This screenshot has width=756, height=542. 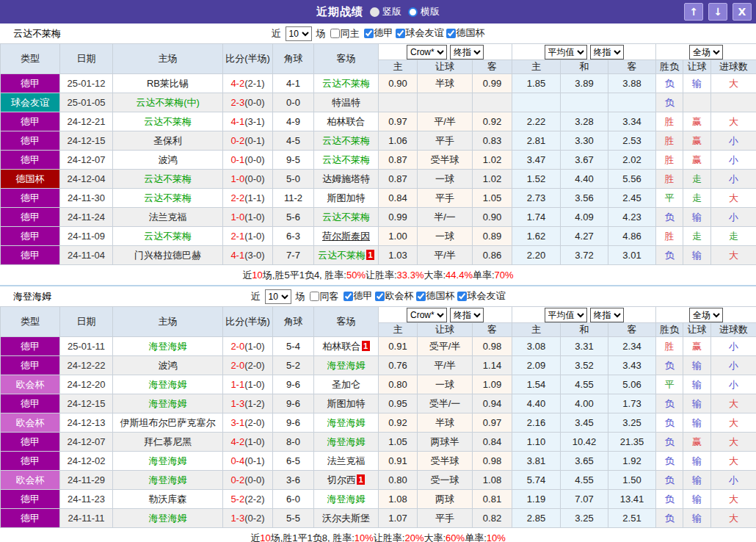 What do you see at coordinates (386, 12) in the screenshot?
I see `layout-radio-vertical: 竖版` at bounding box center [386, 12].